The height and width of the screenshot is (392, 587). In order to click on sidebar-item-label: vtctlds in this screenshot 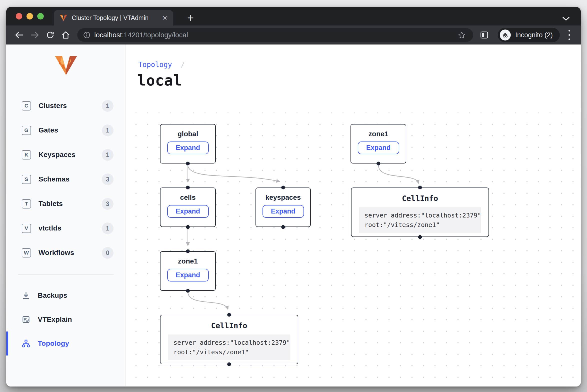, I will do `click(50, 228)`.